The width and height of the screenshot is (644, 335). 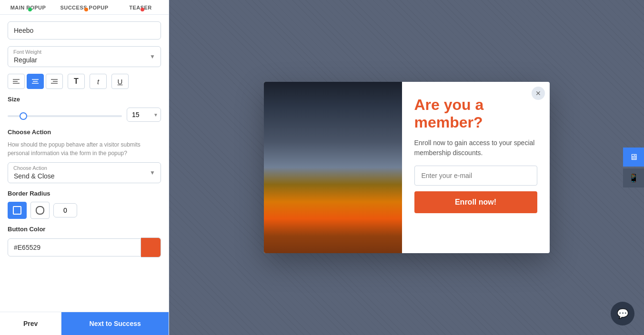 I want to click on button-color-swatch, so click(x=151, y=247).